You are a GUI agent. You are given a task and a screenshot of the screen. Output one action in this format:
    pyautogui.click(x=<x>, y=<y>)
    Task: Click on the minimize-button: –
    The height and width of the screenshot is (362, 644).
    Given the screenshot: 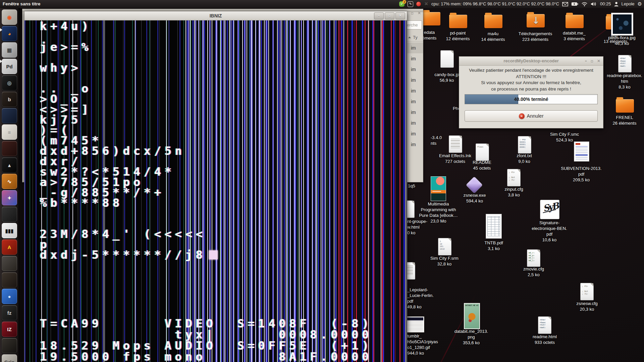 What is the action you would take?
    pyautogui.click(x=379, y=16)
    